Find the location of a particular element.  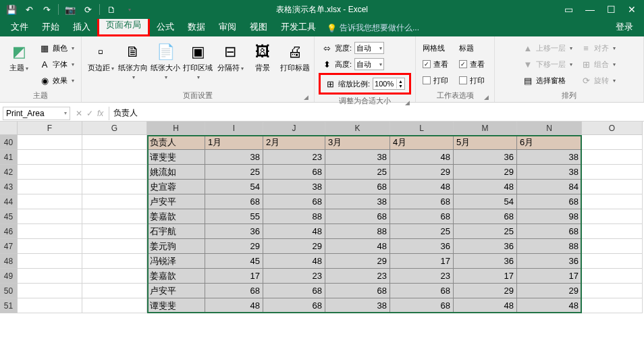

fx-icon: fx is located at coordinates (100, 113).